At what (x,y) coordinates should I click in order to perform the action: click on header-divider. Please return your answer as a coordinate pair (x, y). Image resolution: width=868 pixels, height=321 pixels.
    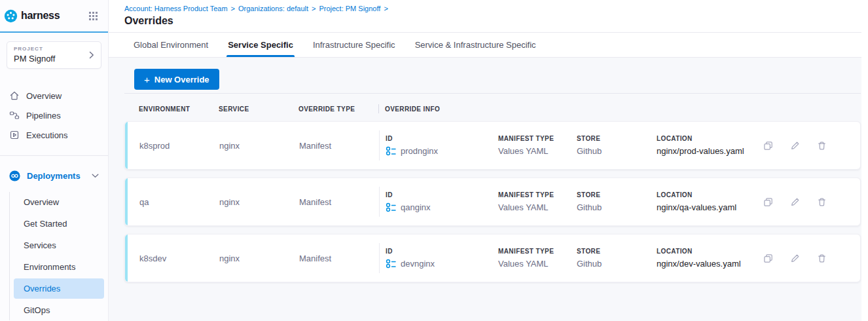
    Looking at the image, I should click on (378, 109).